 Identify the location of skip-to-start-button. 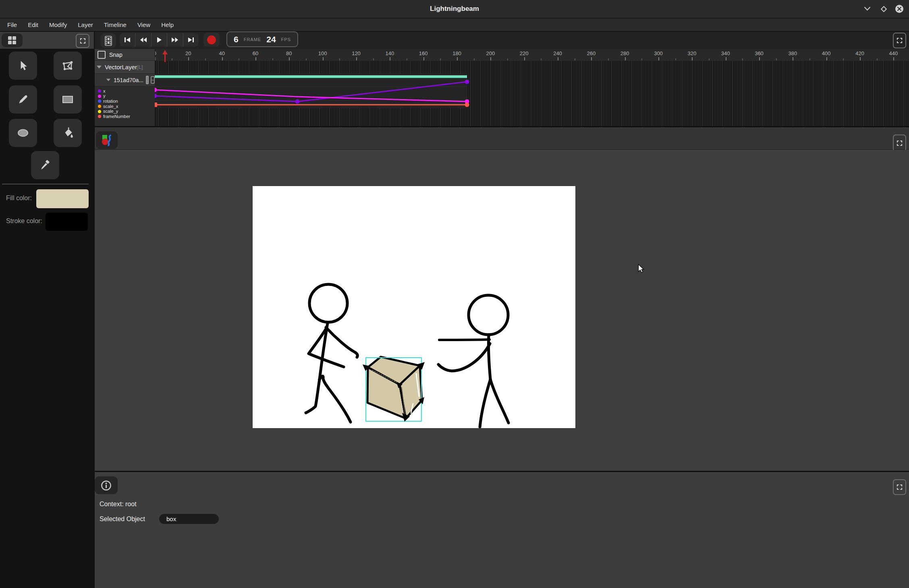
(127, 40).